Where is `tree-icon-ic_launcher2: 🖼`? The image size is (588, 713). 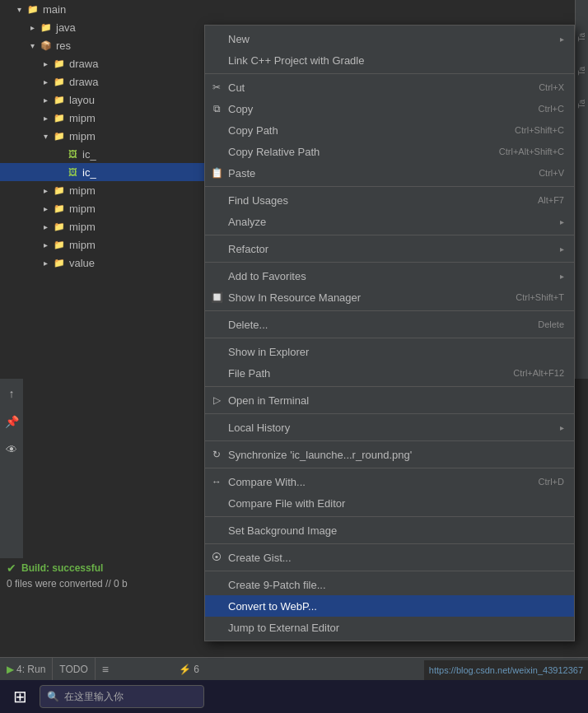
tree-icon-ic_launcher2: 🖼 is located at coordinates (72, 172).